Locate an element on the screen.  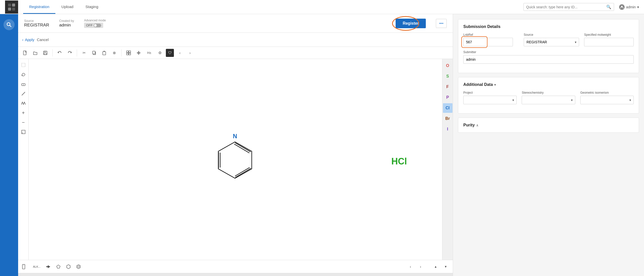
purity-title: Purity is located at coordinates (469, 125).